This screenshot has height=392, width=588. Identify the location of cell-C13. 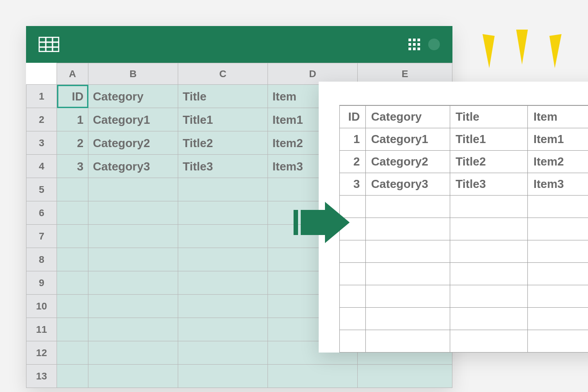
(223, 376).